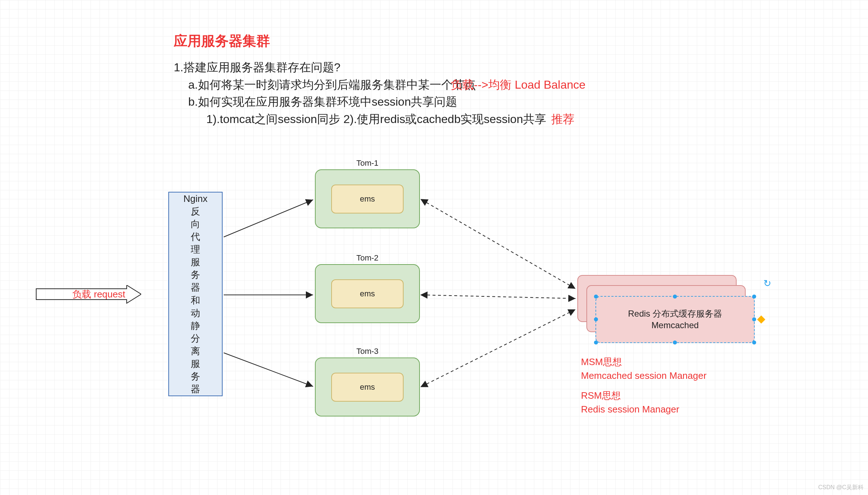 This screenshot has width=868, height=495. What do you see at coordinates (644, 362) in the screenshot?
I see `notes-msm-title: MSM思想` at bounding box center [644, 362].